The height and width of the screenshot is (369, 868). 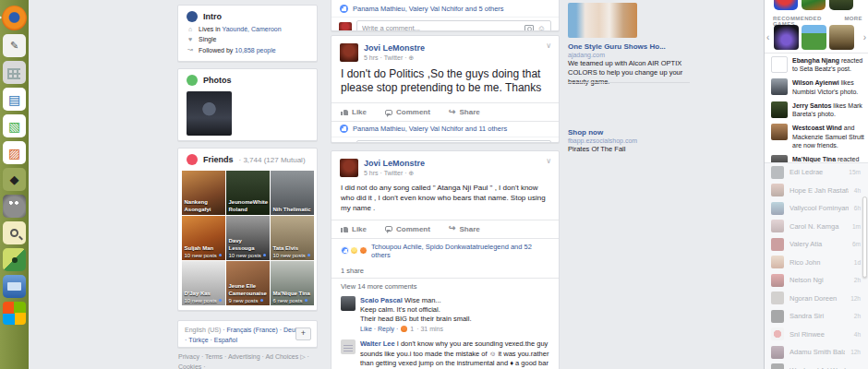 I want to click on ticker-actor: Westcoast Wind, so click(x=817, y=127).